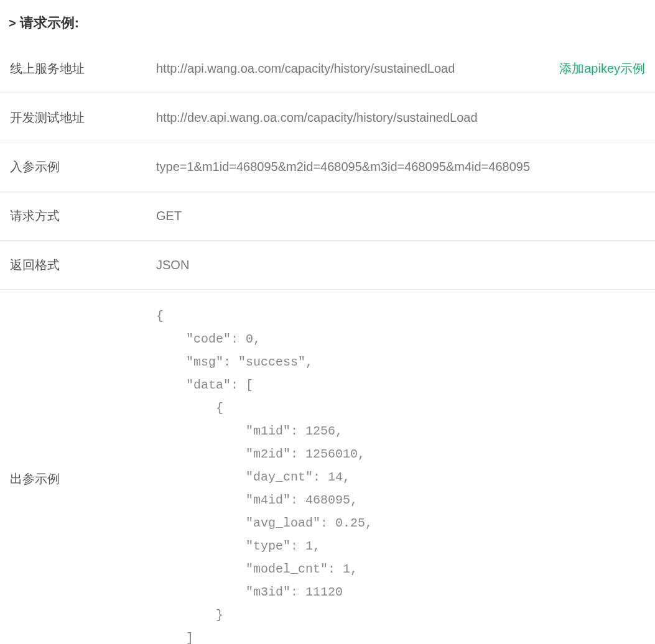 The image size is (655, 644). What do you see at coordinates (83, 216) in the screenshot?
I see `label-method: 请求方式` at bounding box center [83, 216].